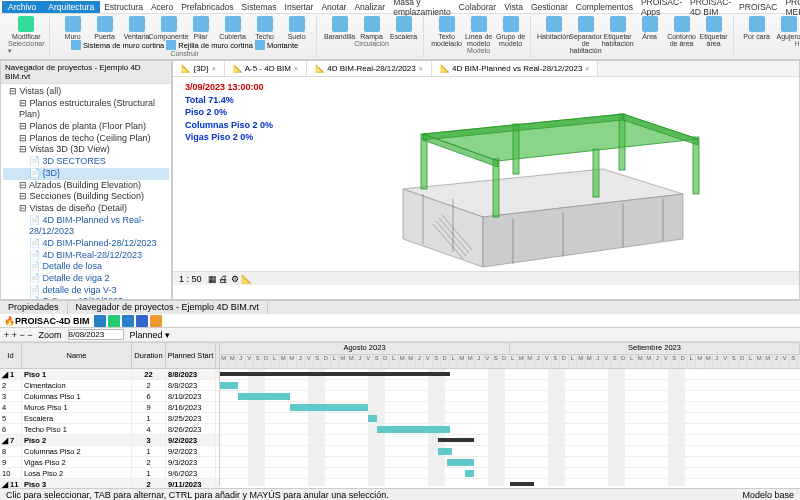 This screenshot has height=500, width=800. I want to click on menu-item: Acero, so click(162, 7).